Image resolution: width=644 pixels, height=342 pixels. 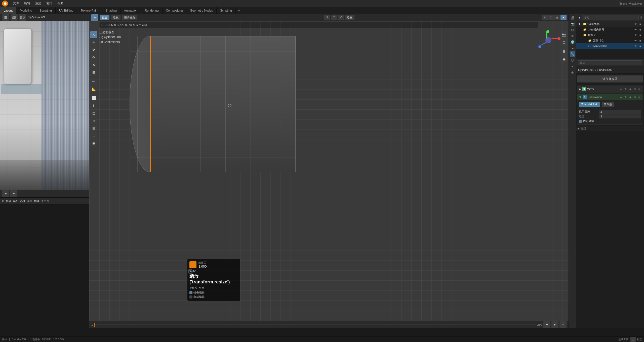 What do you see at coordinates (620, 112) in the screenshot?
I see `viewport-levels-input: 2` at bounding box center [620, 112].